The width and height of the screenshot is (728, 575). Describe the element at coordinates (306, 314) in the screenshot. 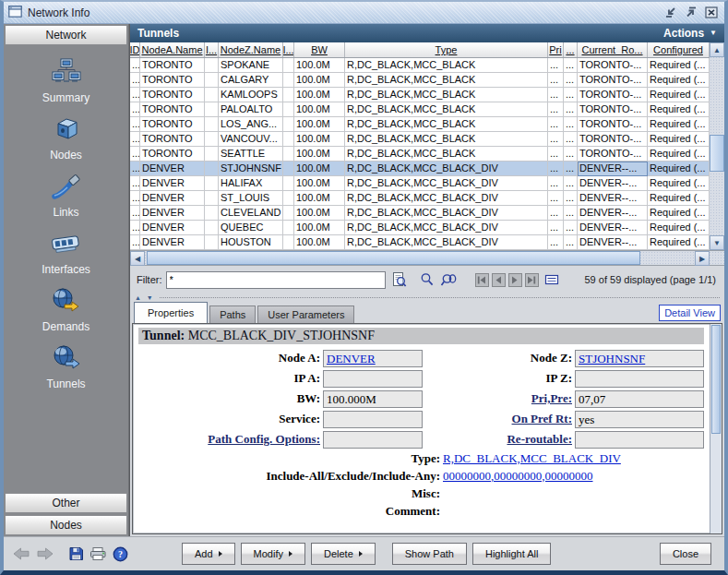

I see `tab-user-parameters: User Parameters` at that location.